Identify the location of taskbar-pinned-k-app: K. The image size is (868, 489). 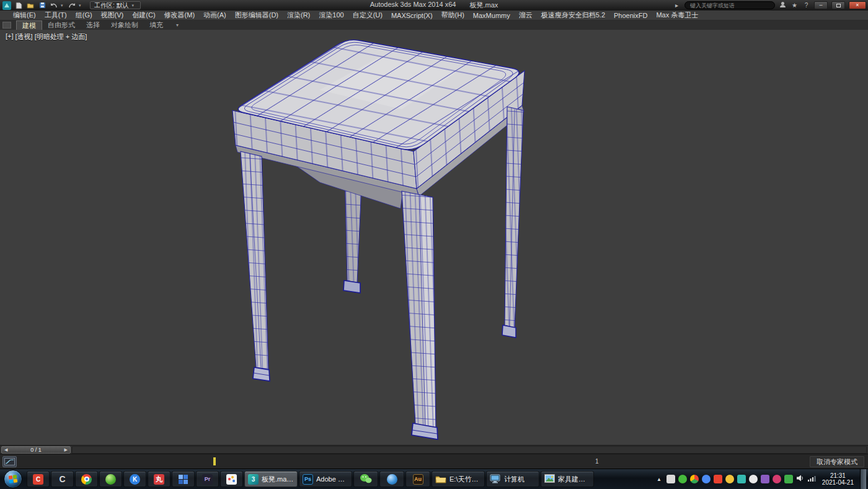
(135, 479).